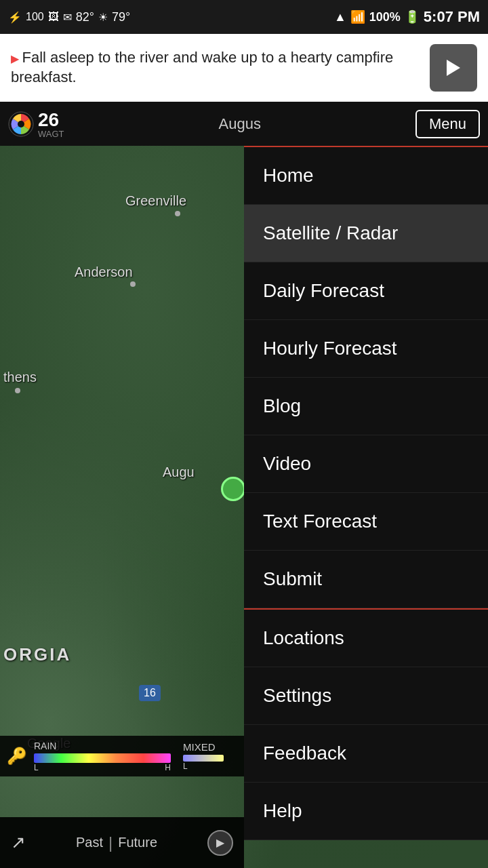 The height and width of the screenshot is (868, 488). Describe the element at coordinates (412, 17) in the screenshot. I see `battery-icon: 🔋` at that location.